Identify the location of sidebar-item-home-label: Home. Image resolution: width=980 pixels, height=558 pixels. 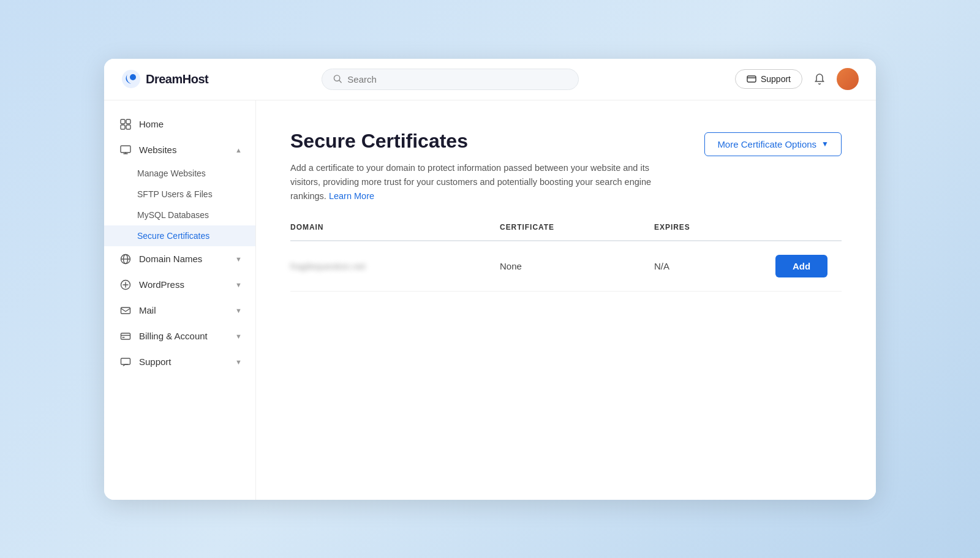
(190, 124).